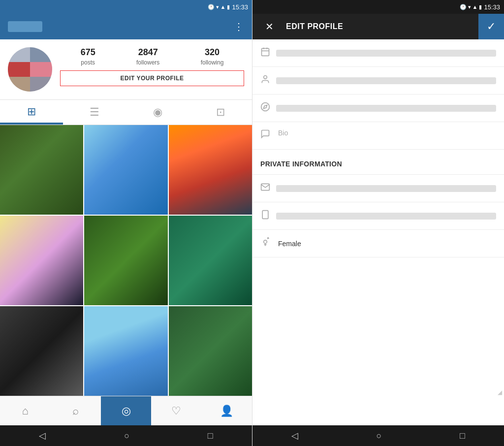  Describe the element at coordinates (463, 436) in the screenshot. I see `recents-icon-right: □` at that location.